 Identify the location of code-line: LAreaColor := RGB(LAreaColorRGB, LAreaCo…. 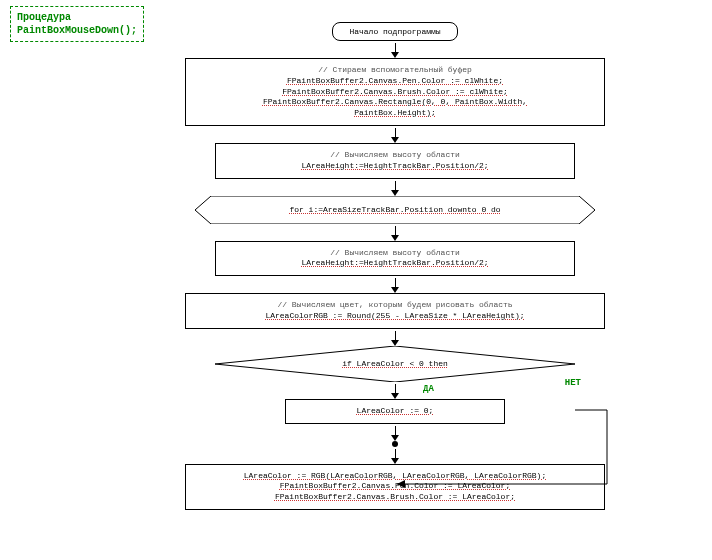
(395, 476).